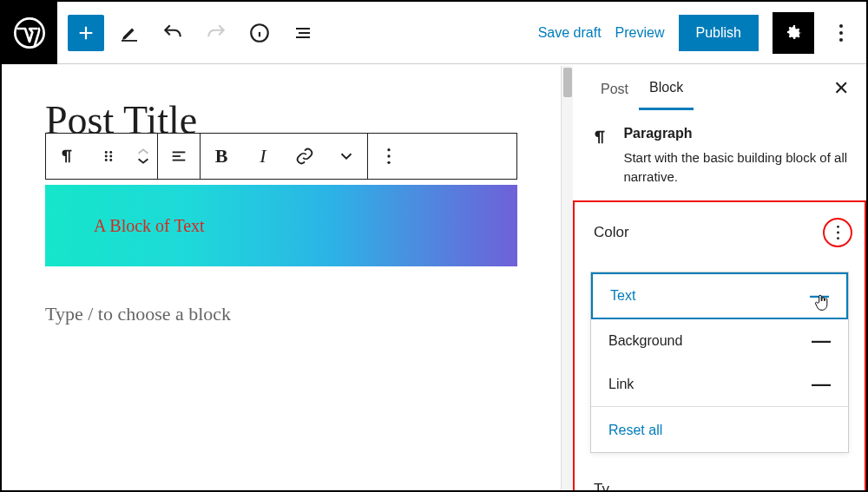 The image size is (868, 492). What do you see at coordinates (720, 89) in the screenshot?
I see `sidebar-tabs: Post Block ✕` at bounding box center [720, 89].